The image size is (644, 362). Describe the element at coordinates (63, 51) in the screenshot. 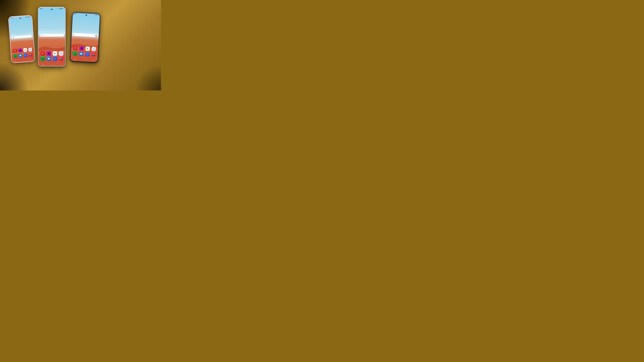

I see `center-google-badge: 2` at that location.